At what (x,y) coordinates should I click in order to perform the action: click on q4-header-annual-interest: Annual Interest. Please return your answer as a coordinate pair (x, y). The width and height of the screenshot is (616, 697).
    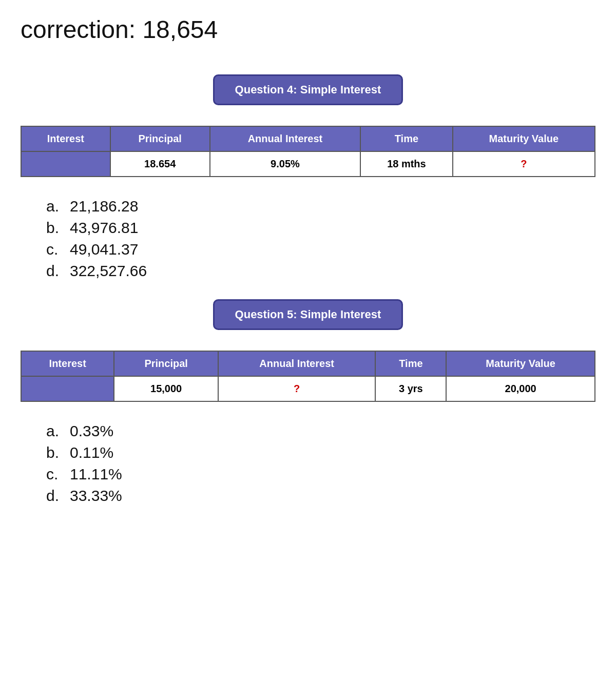
    Looking at the image, I should click on (285, 139).